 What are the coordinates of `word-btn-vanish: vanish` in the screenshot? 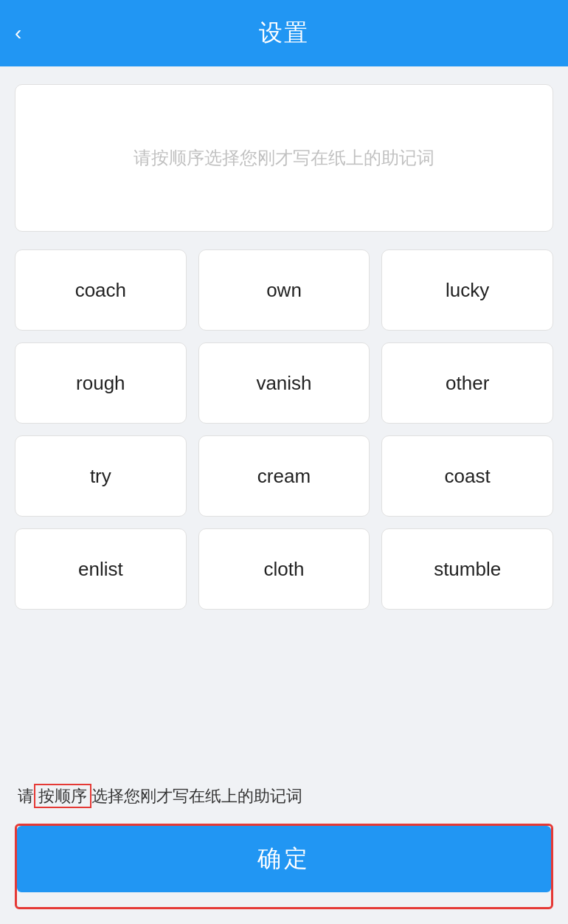 It's located at (285, 383).